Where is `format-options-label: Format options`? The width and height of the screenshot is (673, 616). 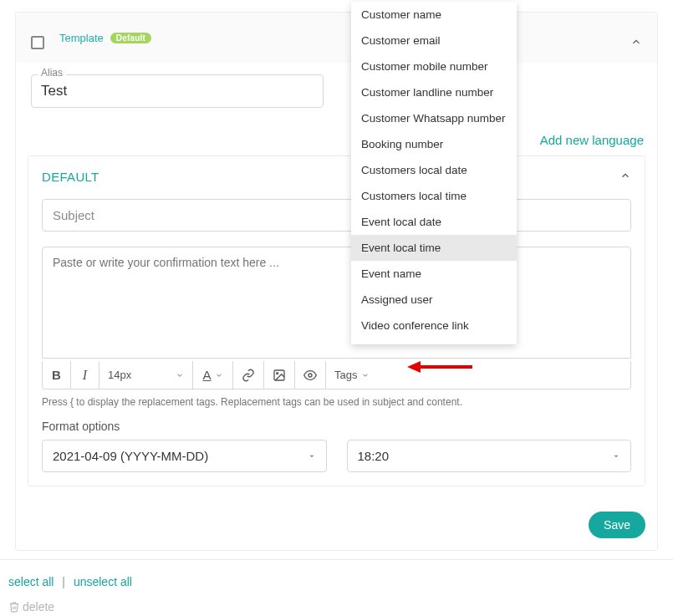 format-options-label: Format options is located at coordinates (336, 426).